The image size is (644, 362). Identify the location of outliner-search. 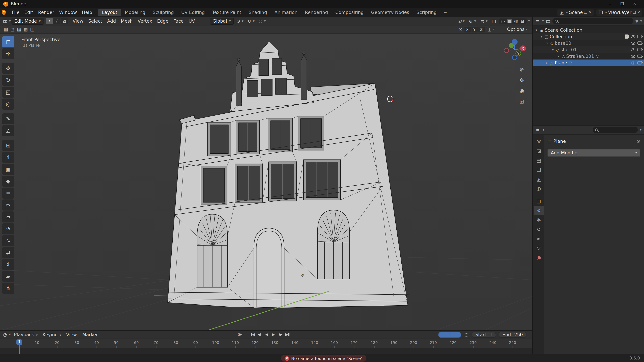
(593, 21).